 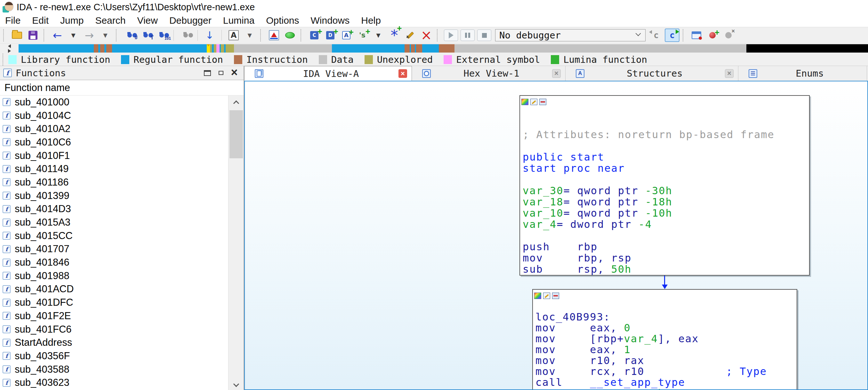 I want to click on create-name-button: A+, so click(x=346, y=35).